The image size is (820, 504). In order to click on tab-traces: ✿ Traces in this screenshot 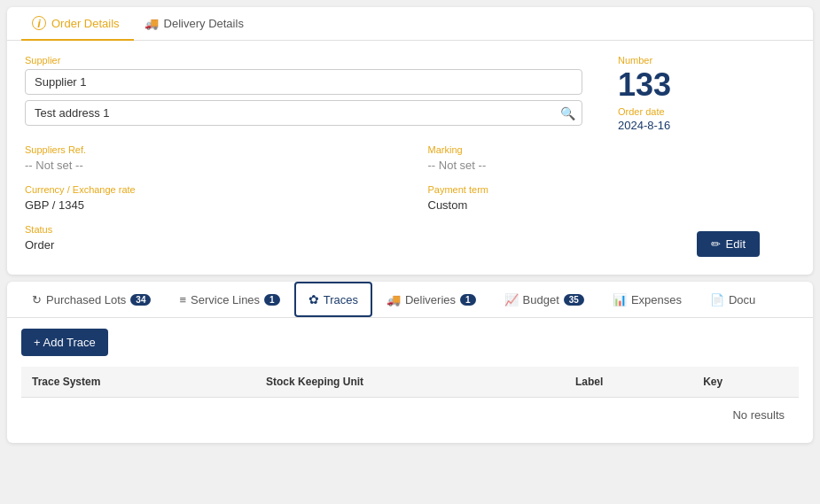, I will do `click(333, 299)`.